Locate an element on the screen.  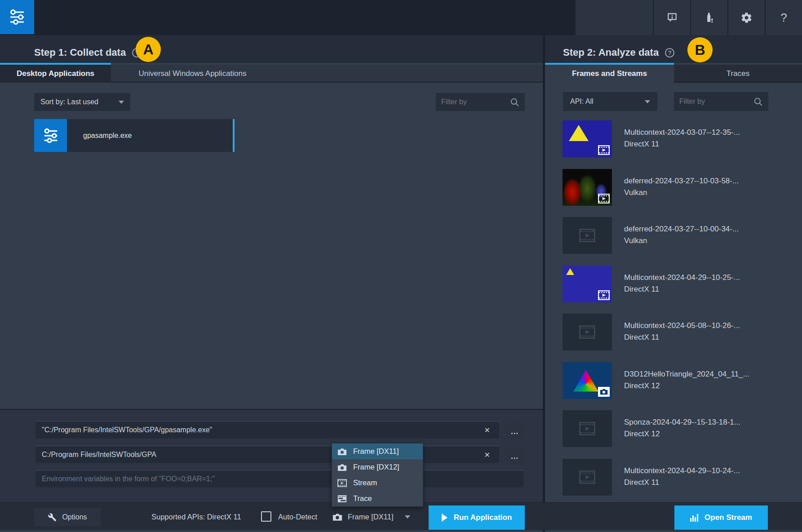
tab-frames-and-streams: Frames and Streams is located at coordinates (609, 74).